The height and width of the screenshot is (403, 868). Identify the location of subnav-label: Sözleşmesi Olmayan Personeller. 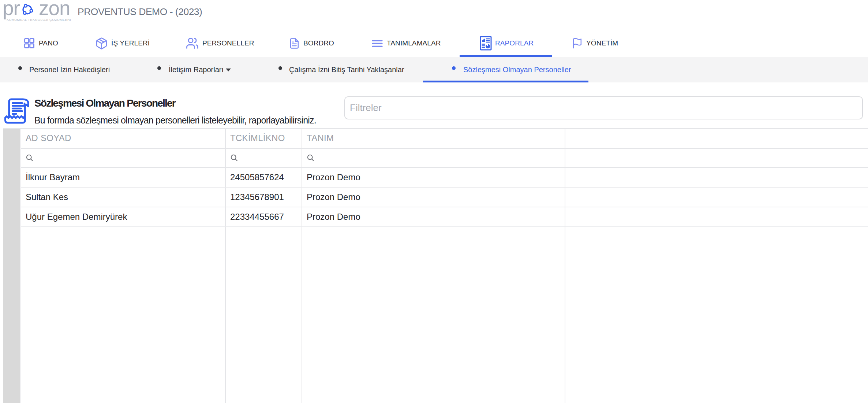
(517, 70).